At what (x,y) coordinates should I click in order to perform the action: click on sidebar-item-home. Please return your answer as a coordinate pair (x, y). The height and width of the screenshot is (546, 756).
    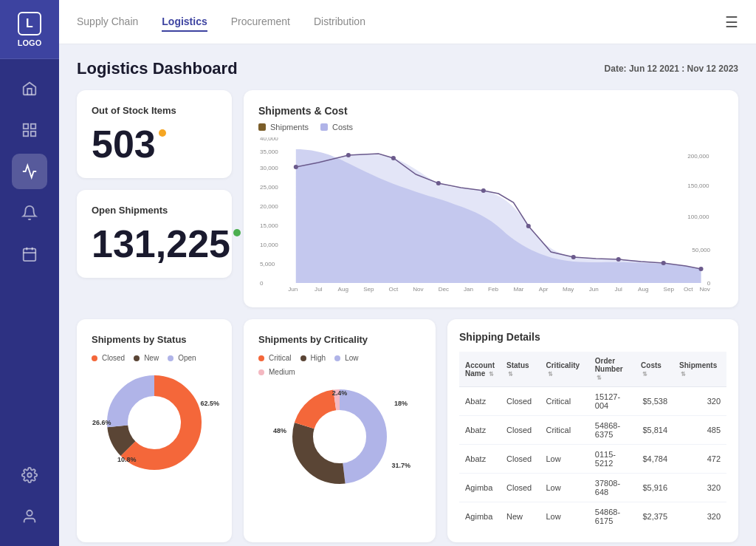
    Looking at the image, I should click on (30, 89).